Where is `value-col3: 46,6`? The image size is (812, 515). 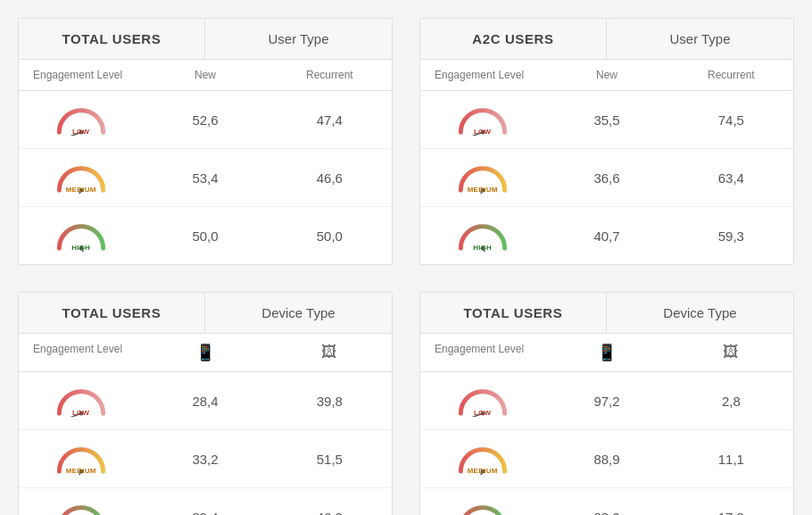 value-col3: 46,6 is located at coordinates (330, 179).